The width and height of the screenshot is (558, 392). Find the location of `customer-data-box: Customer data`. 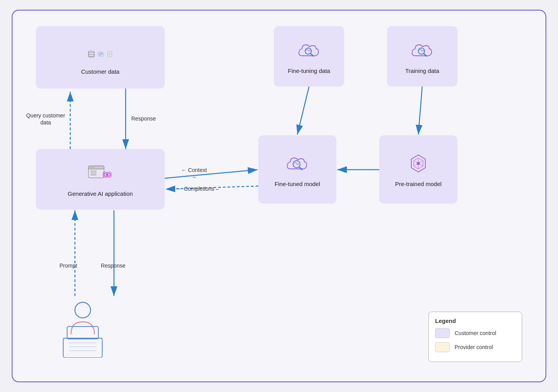

customer-data-box: Customer data is located at coordinates (100, 57).